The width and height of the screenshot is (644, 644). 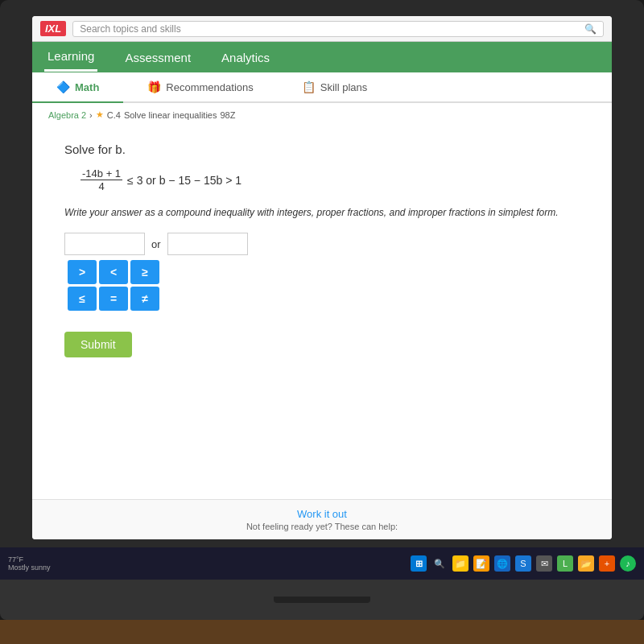 What do you see at coordinates (29, 568) in the screenshot?
I see `weather-condition: Mostly sunny` at bounding box center [29, 568].